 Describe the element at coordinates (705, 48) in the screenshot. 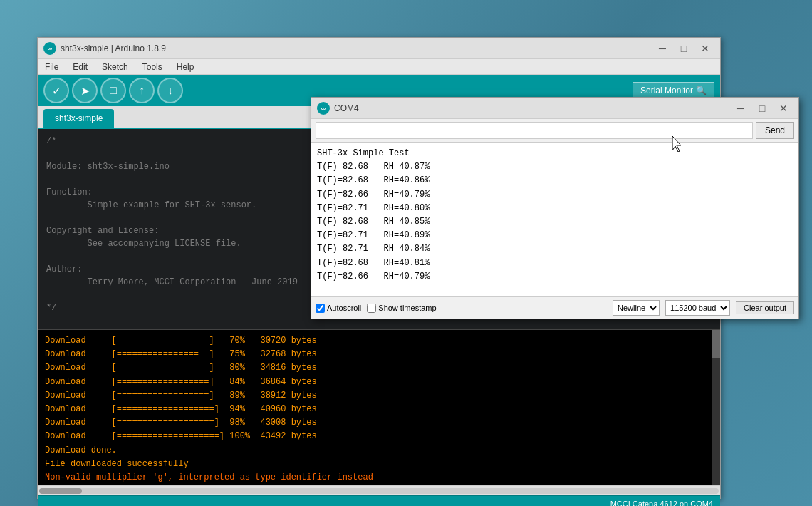

I see `close-button: ✕` at that location.